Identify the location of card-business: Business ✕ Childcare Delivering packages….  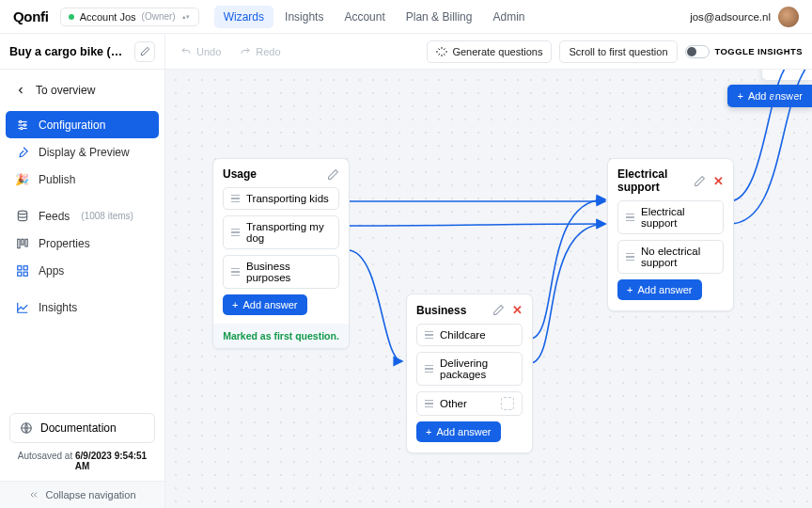
(470, 373).